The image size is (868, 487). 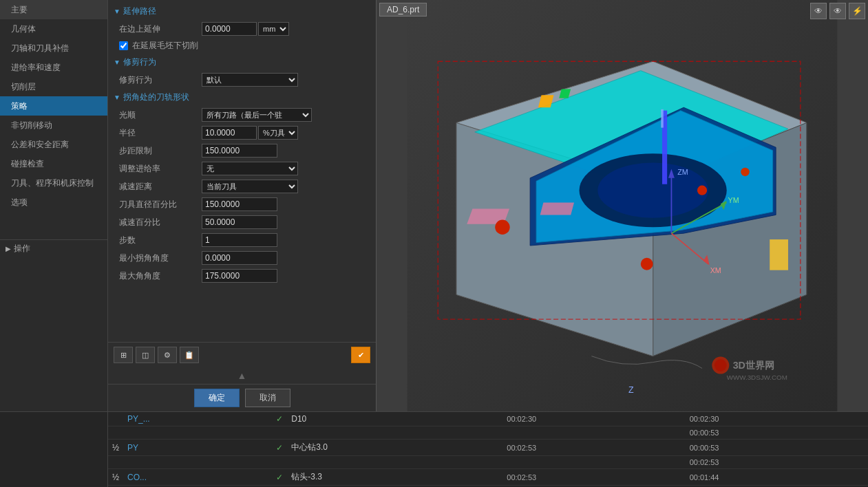 I want to click on svg-text: YM, so click(x=734, y=200).